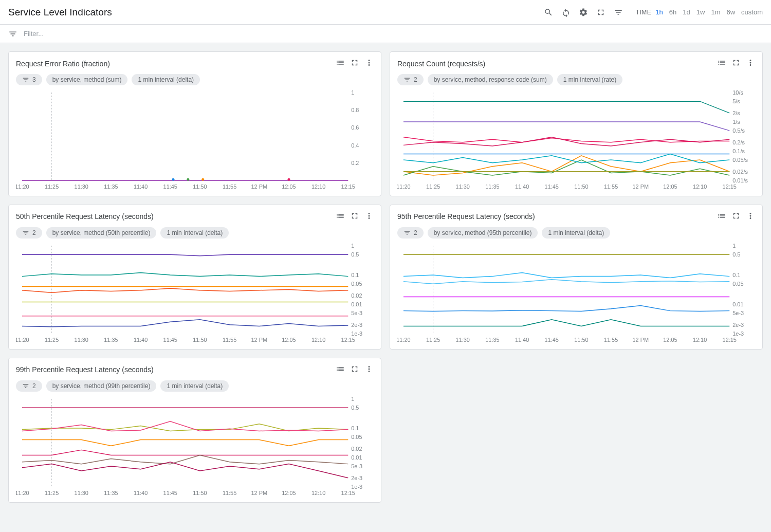 This screenshot has width=771, height=532. Describe the element at coordinates (174, 370) in the screenshot. I see `panel-title: 99th Percentile Request Latency (seconds…` at that location.